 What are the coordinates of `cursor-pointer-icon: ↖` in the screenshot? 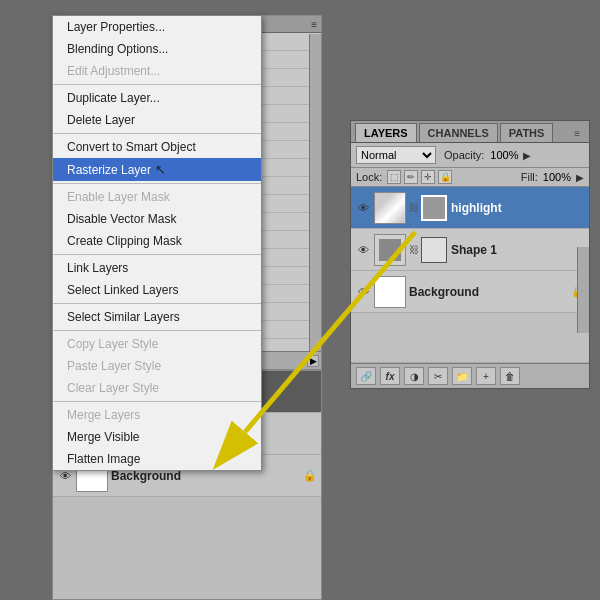 It's located at (160, 170).